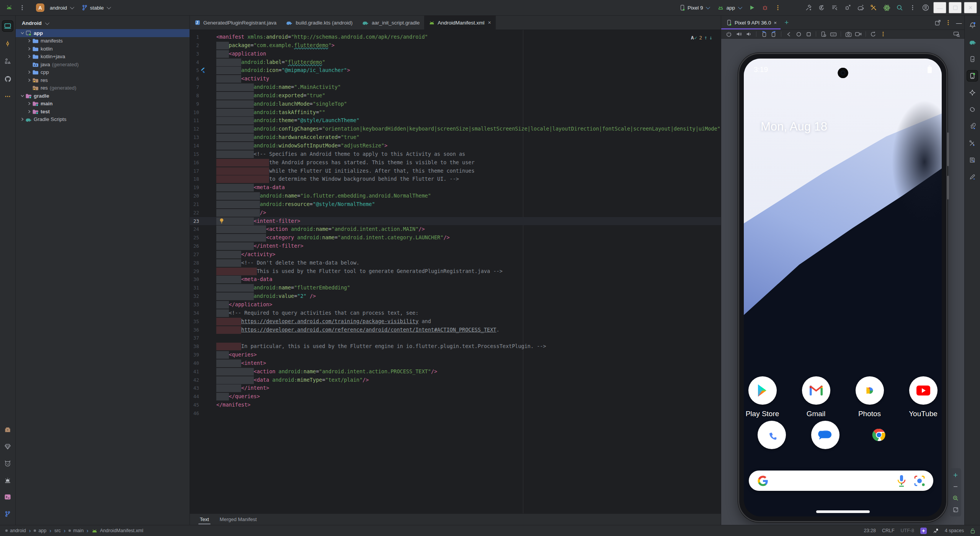 The height and width of the screenshot is (536, 980). What do you see at coordinates (456, 263) in the screenshot?
I see `code-line: 28 <!-- Don't delete the meta-data below…` at bounding box center [456, 263].